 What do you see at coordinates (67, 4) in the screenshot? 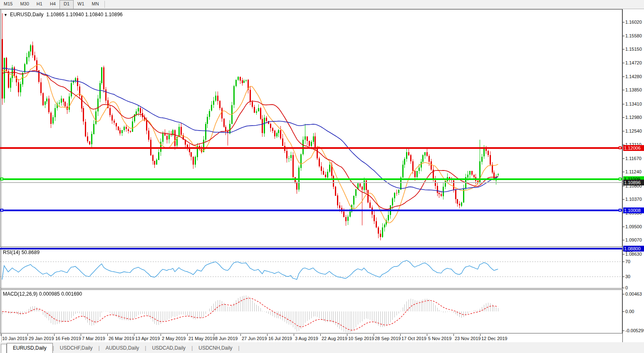
I see `timeframe-button-d1: D1` at bounding box center [67, 4].